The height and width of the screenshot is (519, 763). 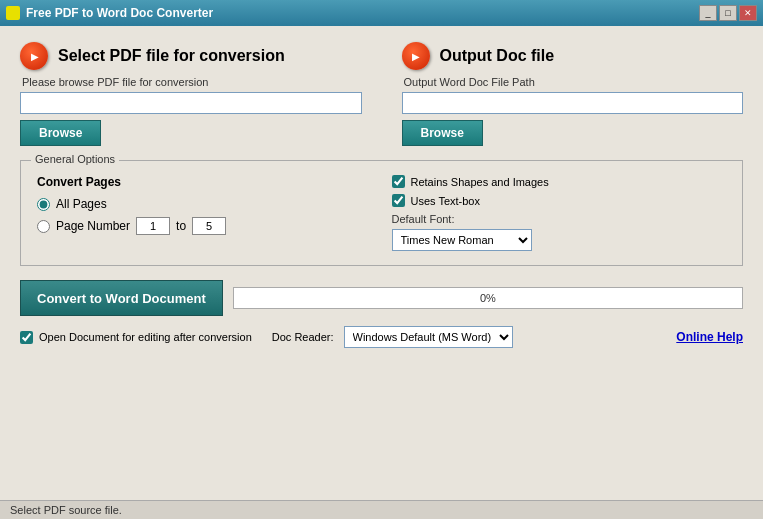 I want to click on progress-text: 0%, so click(x=488, y=298).